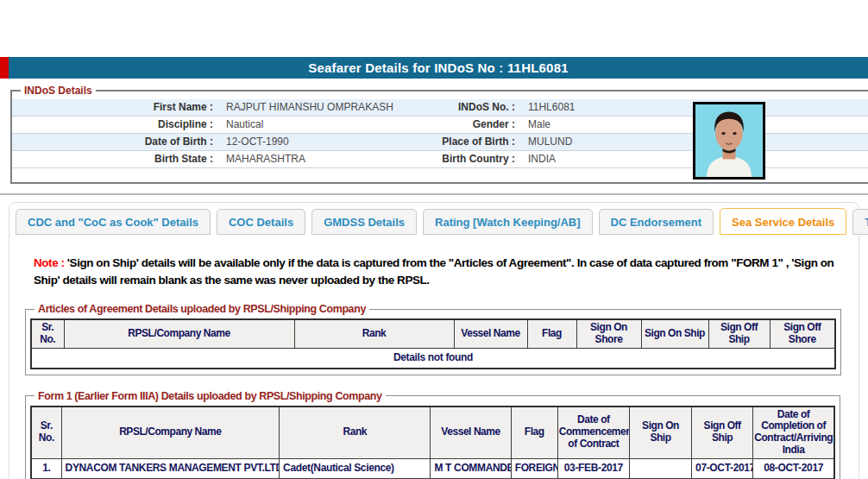 The width and height of the screenshot is (868, 479). Describe the element at coordinates (113, 222) in the screenshot. I see `tab-cdc-coc-cook: CDC and "CoC as Cook" Details` at that location.